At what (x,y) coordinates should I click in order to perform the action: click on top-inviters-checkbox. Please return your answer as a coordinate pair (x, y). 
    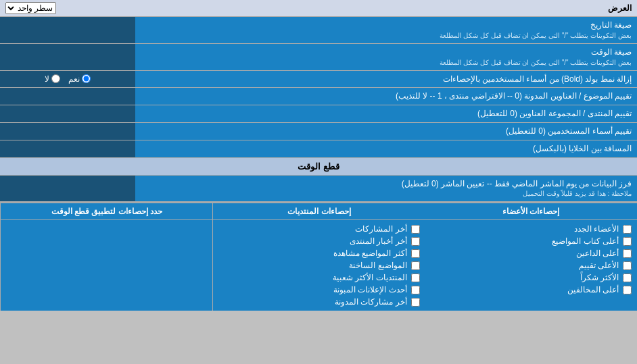
    Looking at the image, I should click on (628, 254).